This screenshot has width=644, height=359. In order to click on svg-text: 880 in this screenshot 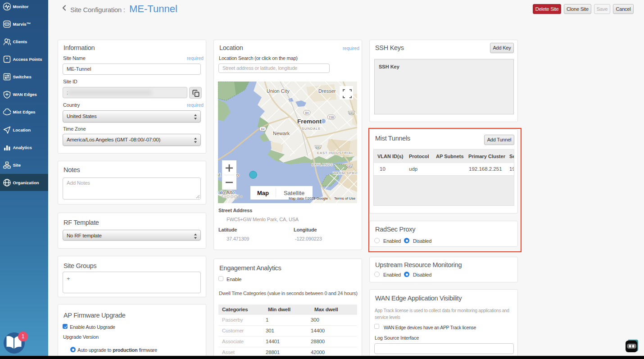, I will do `click(318, 148)`.